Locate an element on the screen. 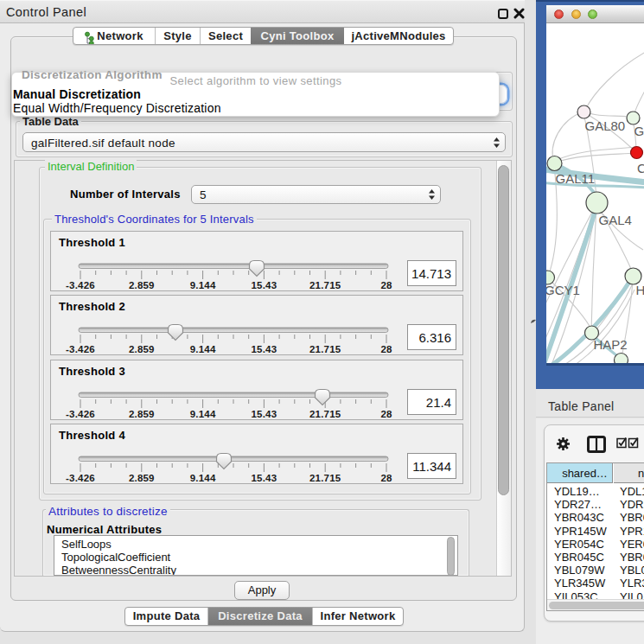 The height and width of the screenshot is (644, 644). svg-text: GAL80 is located at coordinates (605, 126).